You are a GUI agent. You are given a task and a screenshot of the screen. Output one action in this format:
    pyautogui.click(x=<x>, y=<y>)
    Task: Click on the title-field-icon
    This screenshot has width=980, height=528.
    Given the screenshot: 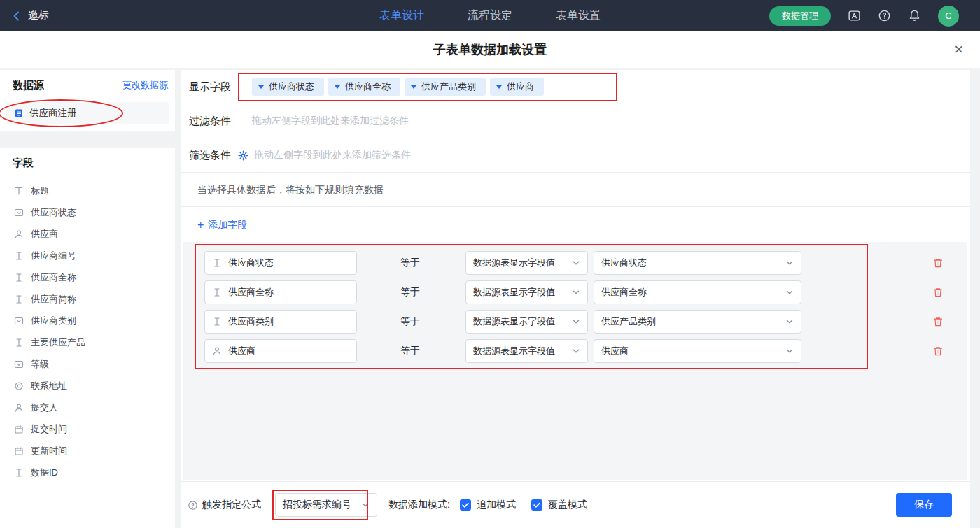 What is the action you would take?
    pyautogui.click(x=19, y=191)
    